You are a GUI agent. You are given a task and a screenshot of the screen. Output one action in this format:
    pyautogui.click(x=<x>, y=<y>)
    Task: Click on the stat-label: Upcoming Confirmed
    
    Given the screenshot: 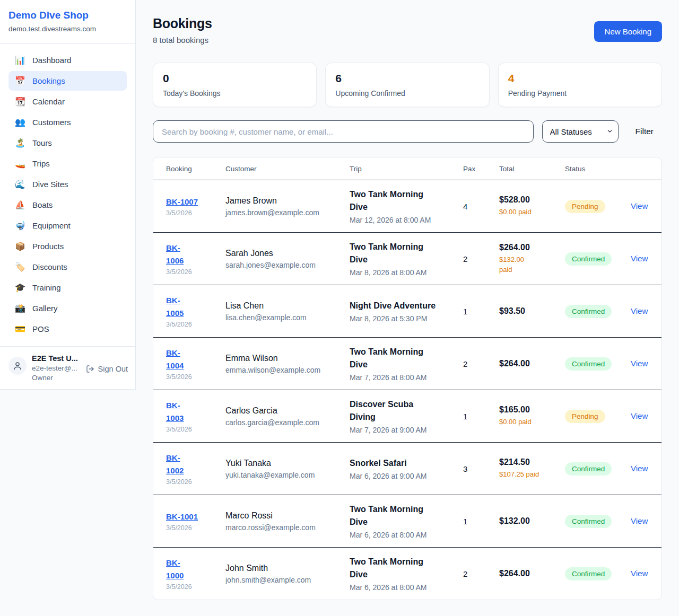 What is the action you would take?
    pyautogui.click(x=407, y=93)
    